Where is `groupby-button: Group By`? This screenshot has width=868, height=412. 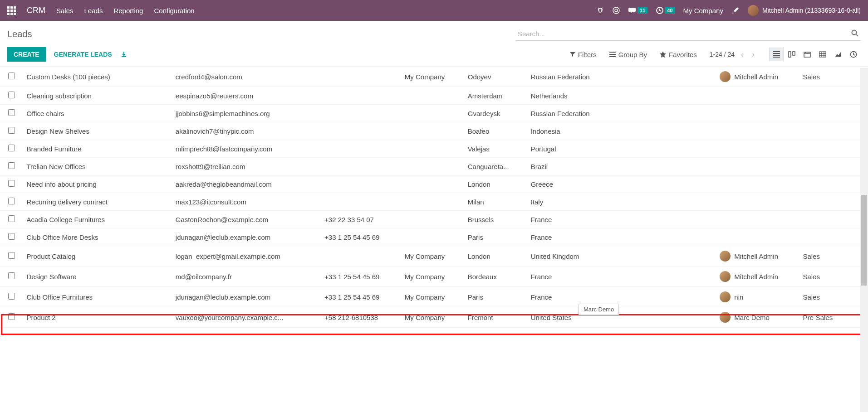
groupby-button: Group By is located at coordinates (628, 54).